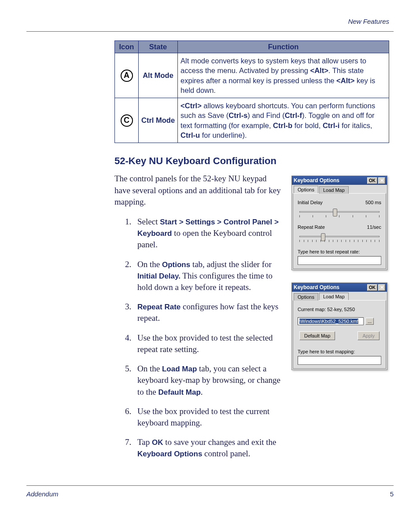  I want to click on initial-delay-value: 500 ms, so click(373, 202).